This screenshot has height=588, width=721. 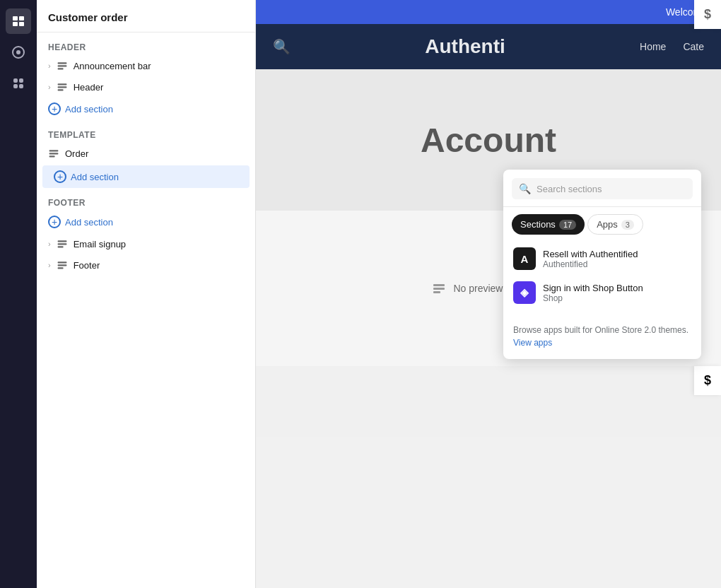 I want to click on price-tag-2: $, so click(x=708, y=380).